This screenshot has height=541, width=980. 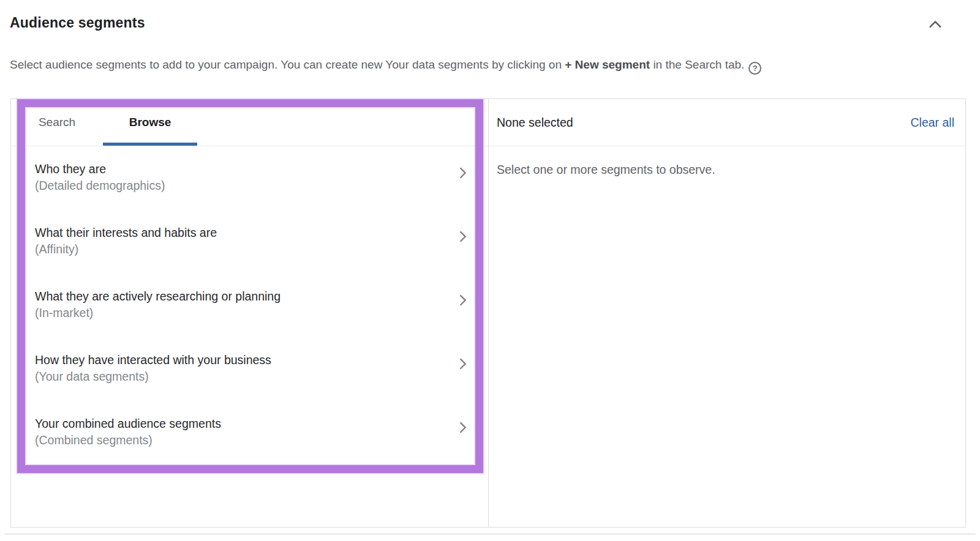 What do you see at coordinates (150, 122) in the screenshot?
I see `tab-browse: Browse` at bounding box center [150, 122].